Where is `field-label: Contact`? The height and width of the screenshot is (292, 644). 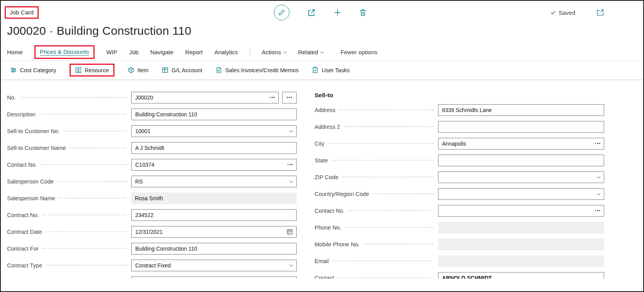 field-label: Contact is located at coordinates (324, 277).